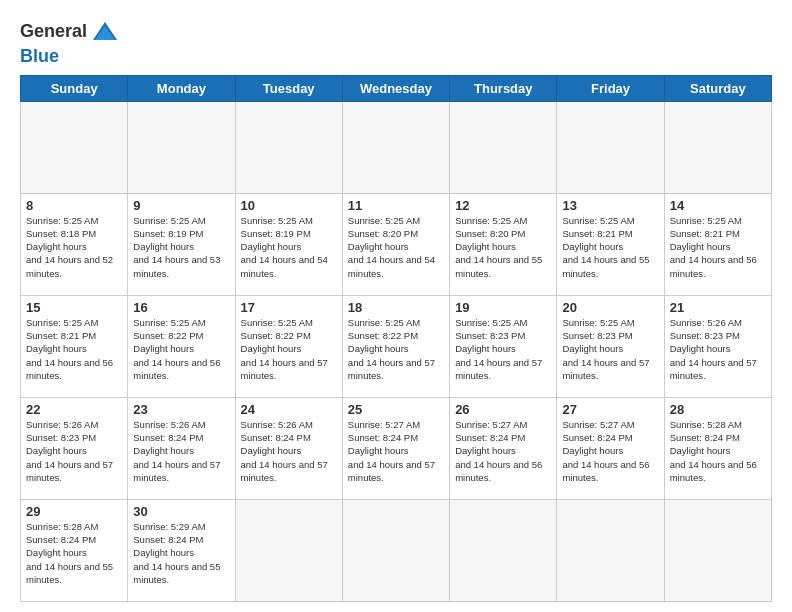  Describe the element at coordinates (54, 31) in the screenshot. I see `logo-general: General` at that location.